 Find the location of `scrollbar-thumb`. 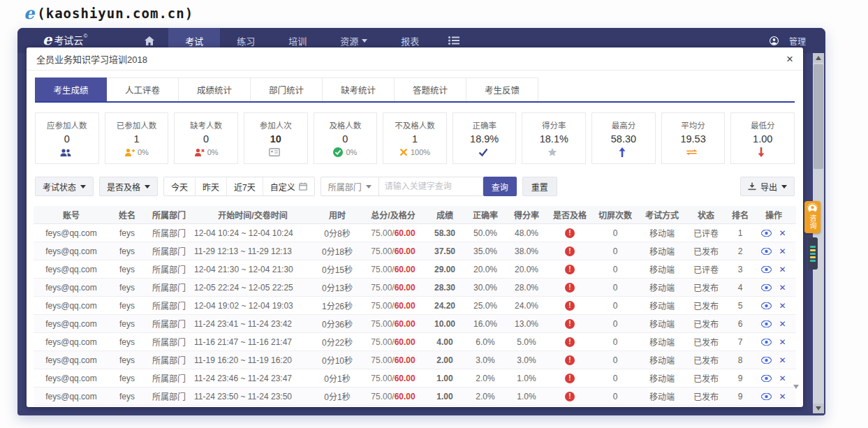

scrollbar-thumb is located at coordinates (818, 117).